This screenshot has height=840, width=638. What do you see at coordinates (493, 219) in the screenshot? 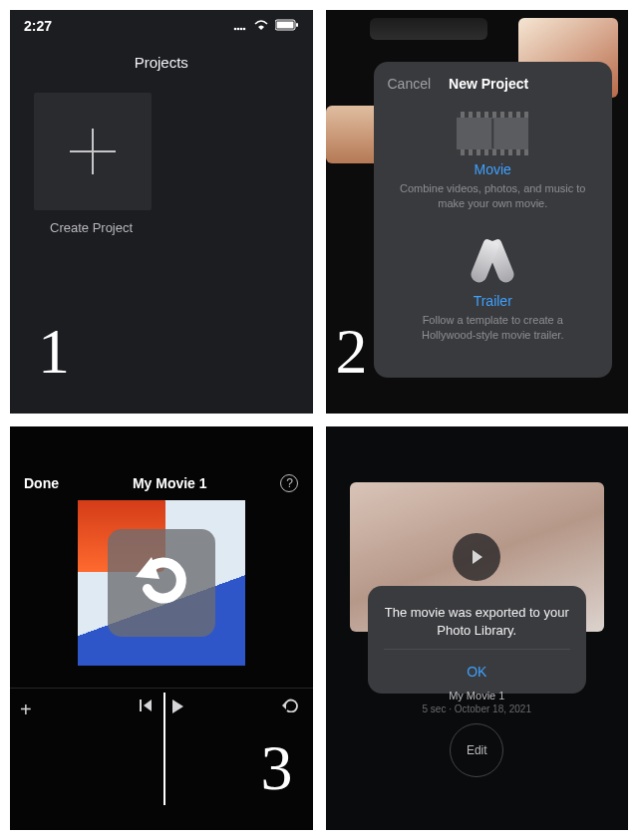
I see `new-project-sheet: Cancel New Project Movie Combine videos,…` at bounding box center [493, 219].